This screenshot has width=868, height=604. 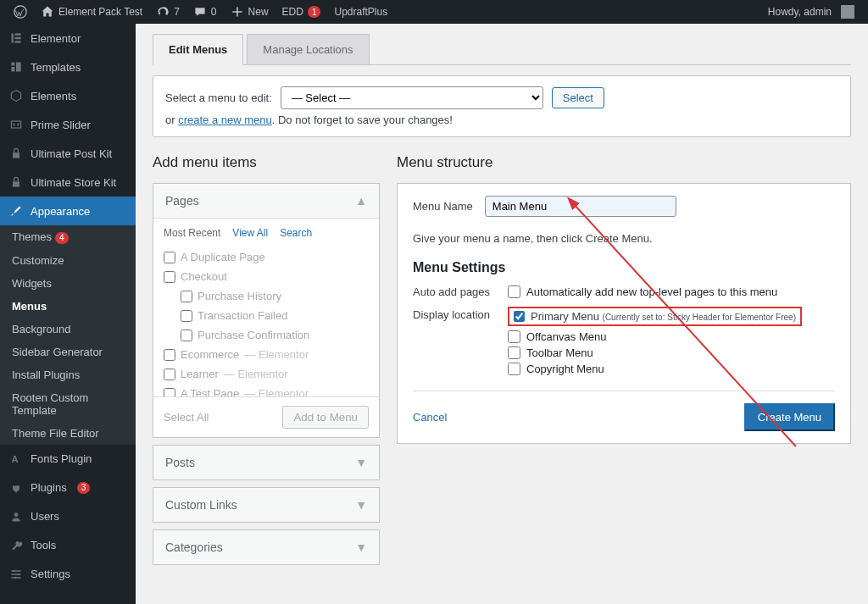 What do you see at coordinates (68, 459) in the screenshot?
I see `sidebar-item-fonts-plugin: AFonts Plugin` at bounding box center [68, 459].